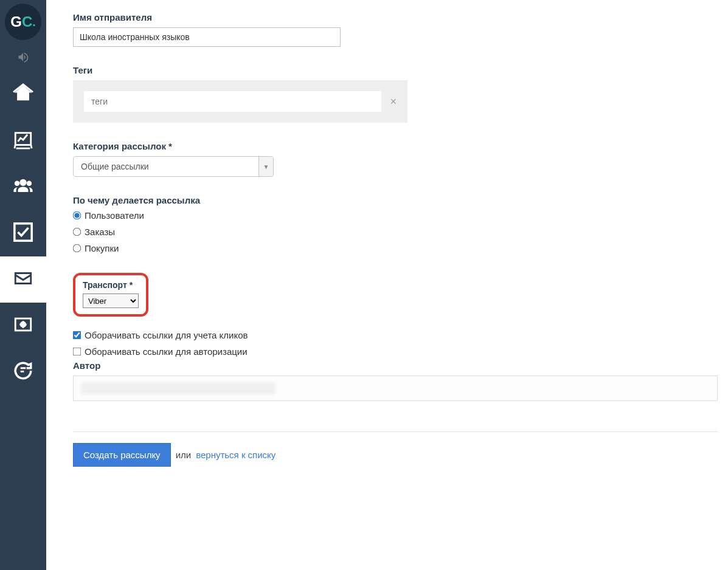 The height and width of the screenshot is (570, 728). Describe the element at coordinates (166, 351) in the screenshot. I see `wrap-auth-label: Оборачивать ссылки для авторизации` at that location.